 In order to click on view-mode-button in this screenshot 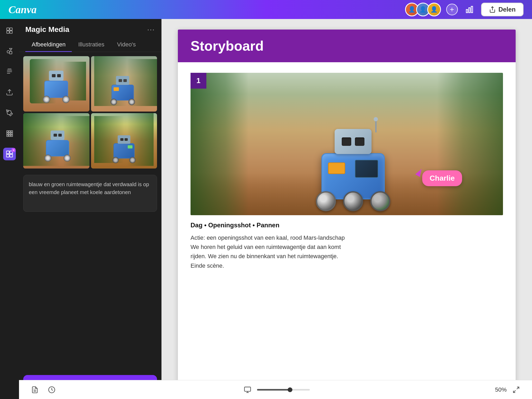, I will do `click(248, 390)`.